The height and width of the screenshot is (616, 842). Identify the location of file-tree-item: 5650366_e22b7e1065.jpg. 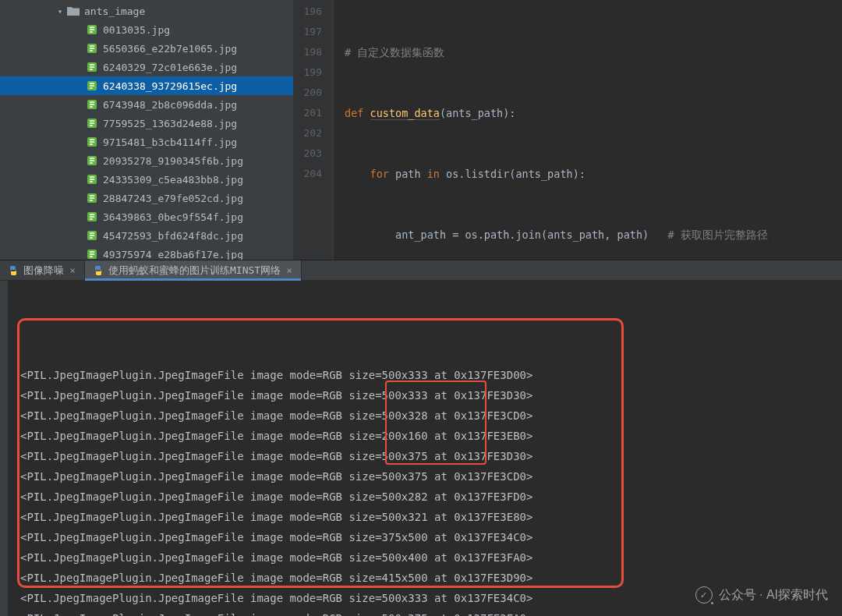
(147, 48).